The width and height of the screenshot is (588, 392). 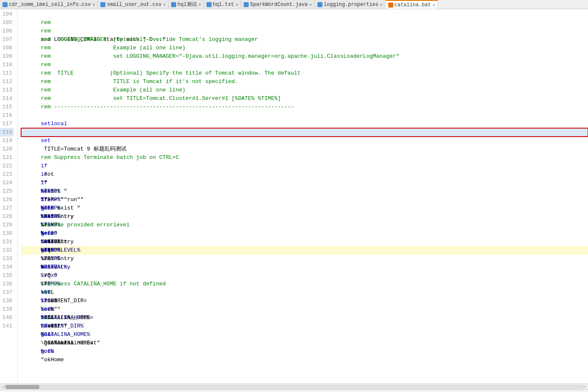 I want to click on code-line-124: echo Y>" %TEMP% \ %~nx0 .run", so click(x=304, y=183).